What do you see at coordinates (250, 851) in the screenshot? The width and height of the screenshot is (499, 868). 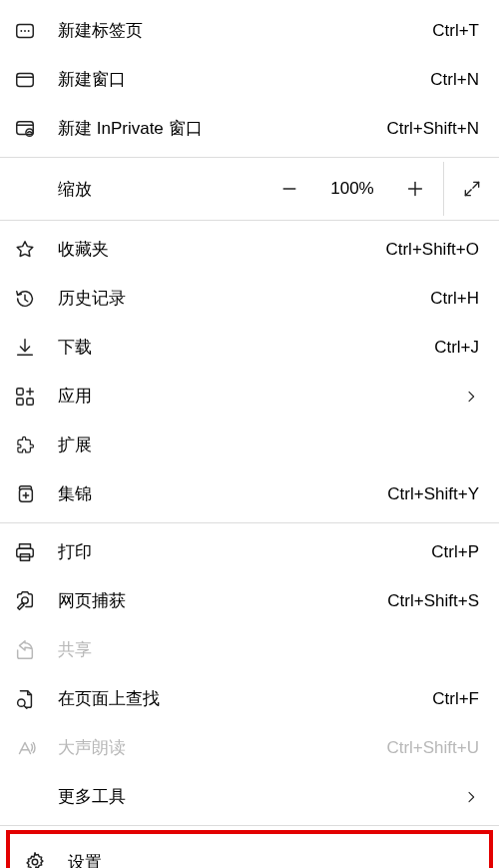 I see `menu-item-settings: 设置` at bounding box center [250, 851].